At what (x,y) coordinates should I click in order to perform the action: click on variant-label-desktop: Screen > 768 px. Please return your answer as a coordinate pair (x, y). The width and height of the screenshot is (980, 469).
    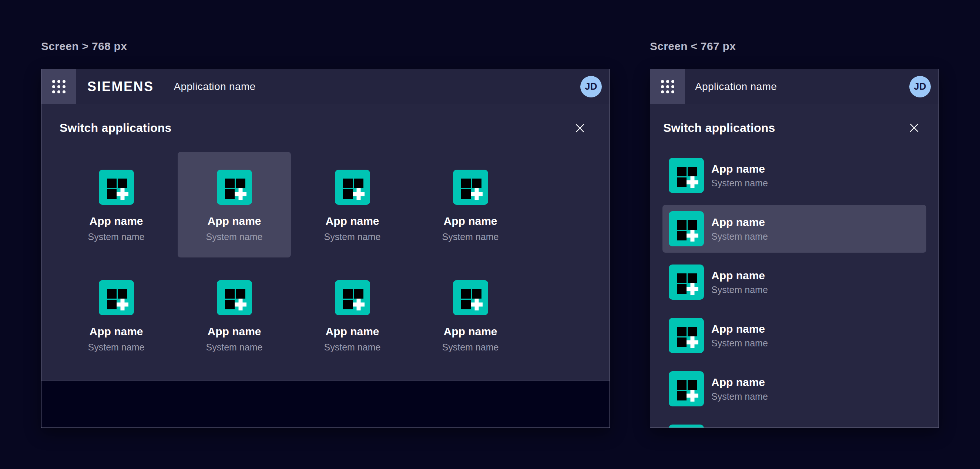
    Looking at the image, I should click on (84, 46).